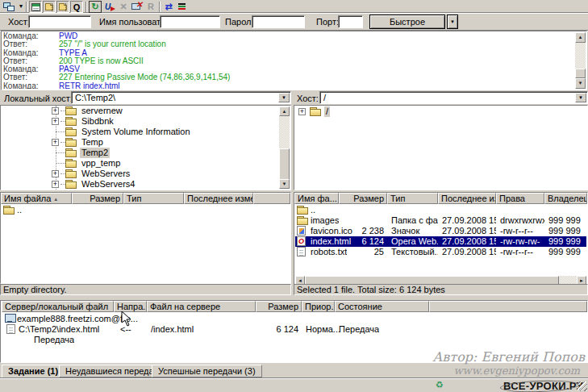 The height and width of the screenshot is (392, 588). Describe the element at coordinates (318, 198) in the screenshot. I see `column-label: Имя фа...` at that location.